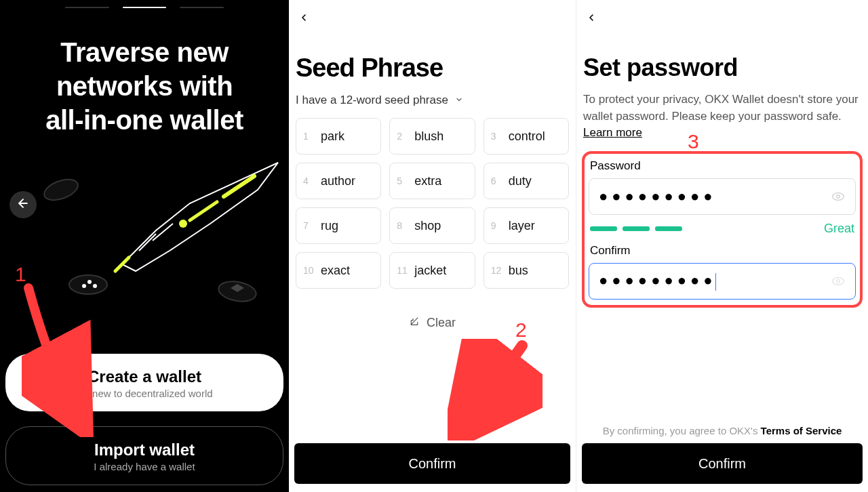  Describe the element at coordinates (144, 377) in the screenshot. I see `create-wallet-title: Create a wallet` at that location.